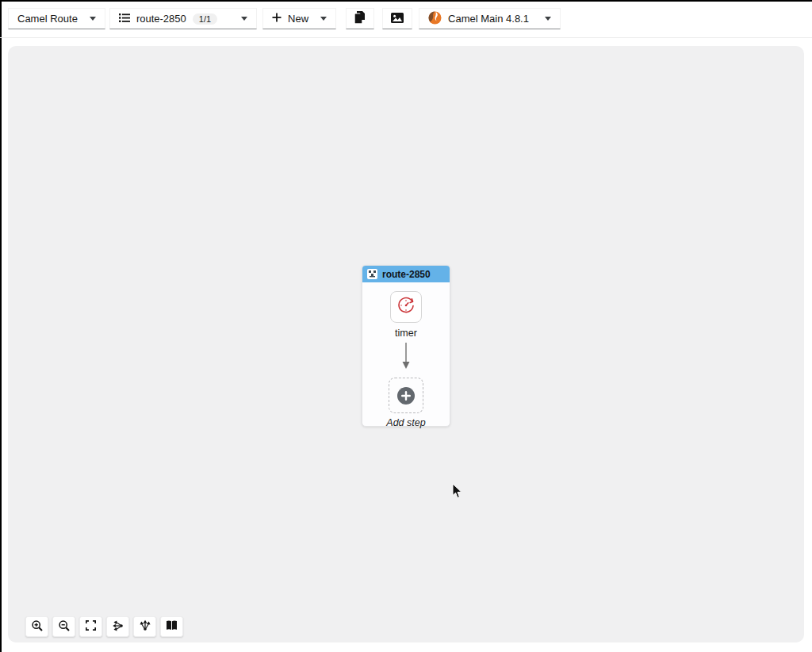 The image size is (812, 652). I want to click on catalog-button, so click(171, 627).